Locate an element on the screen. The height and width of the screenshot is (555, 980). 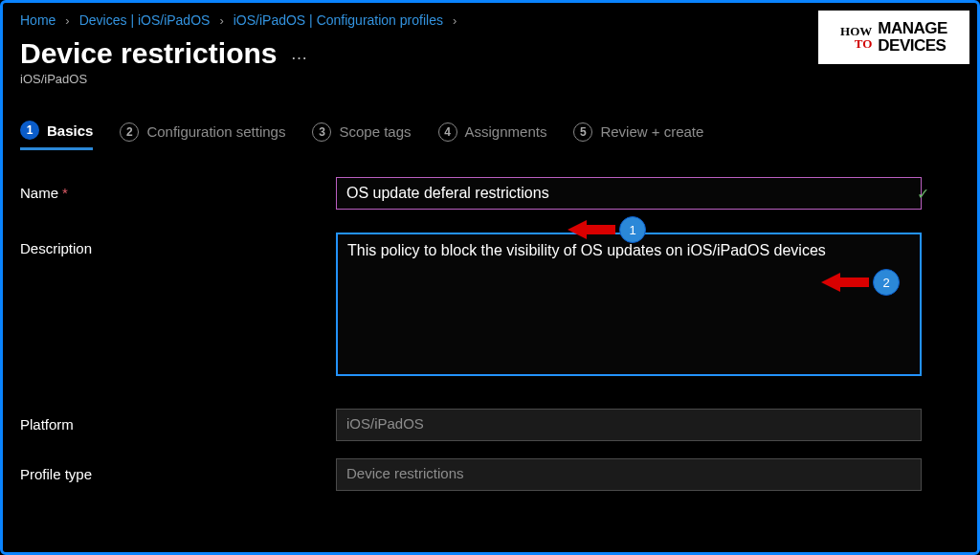
tab-scope-tags: 3 Scope tags is located at coordinates (362, 136).